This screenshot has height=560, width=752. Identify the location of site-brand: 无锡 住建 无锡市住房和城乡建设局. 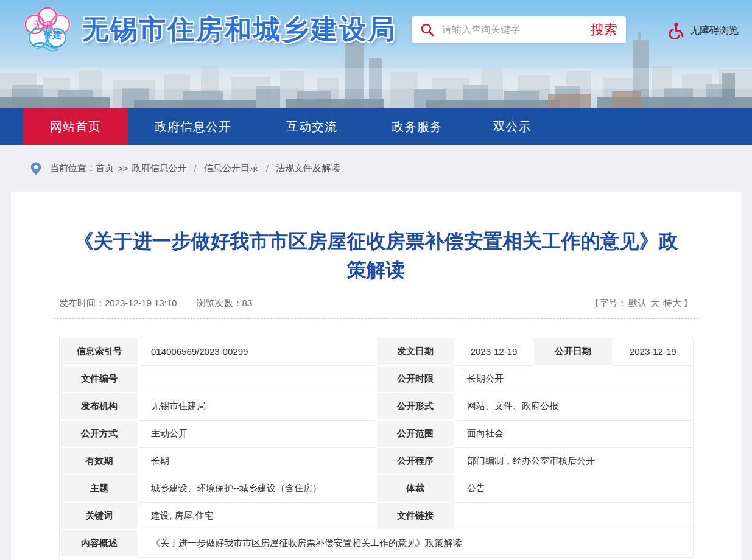
(208, 29).